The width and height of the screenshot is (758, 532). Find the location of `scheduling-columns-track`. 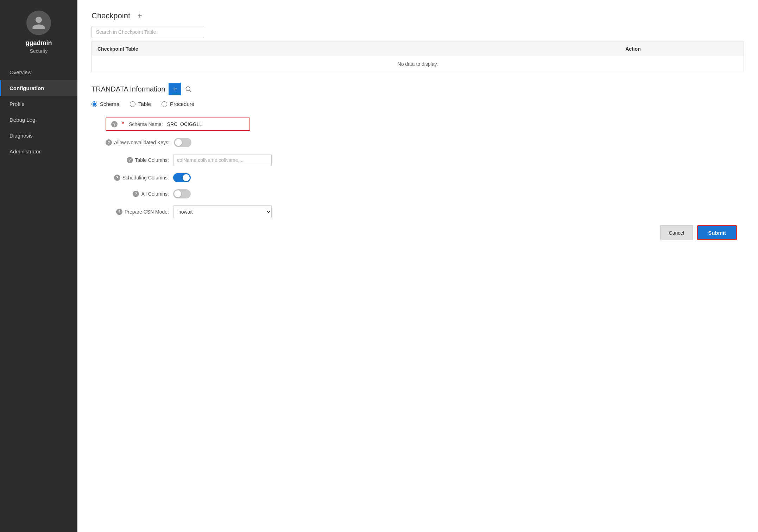

scheduling-columns-track is located at coordinates (182, 178).